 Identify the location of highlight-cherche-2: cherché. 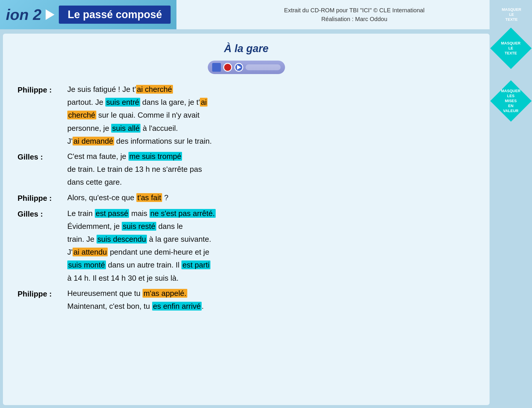
(82, 115).